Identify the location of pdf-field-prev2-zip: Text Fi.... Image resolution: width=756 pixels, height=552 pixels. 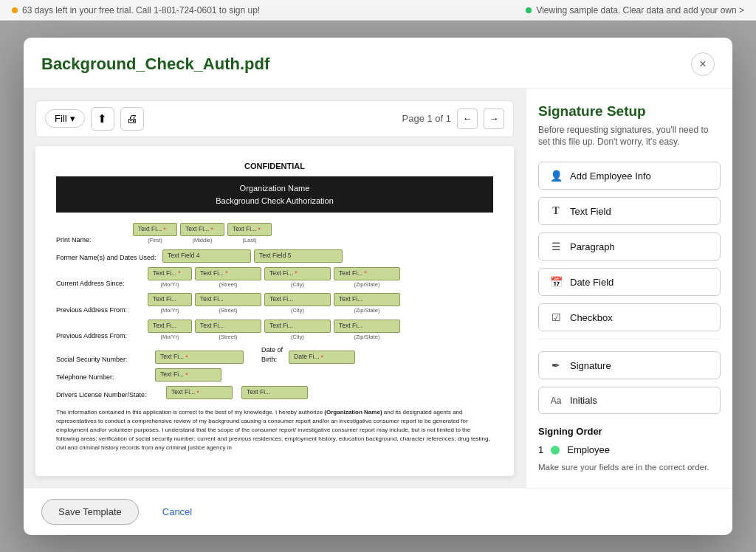
(367, 326).